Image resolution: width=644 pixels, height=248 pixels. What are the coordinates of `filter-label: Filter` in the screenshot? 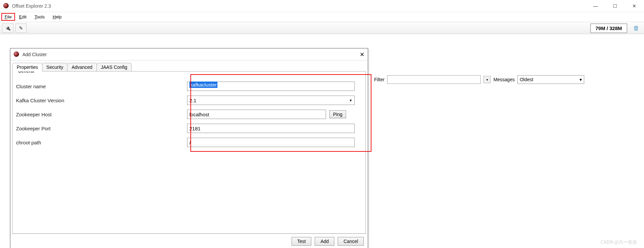 It's located at (379, 80).